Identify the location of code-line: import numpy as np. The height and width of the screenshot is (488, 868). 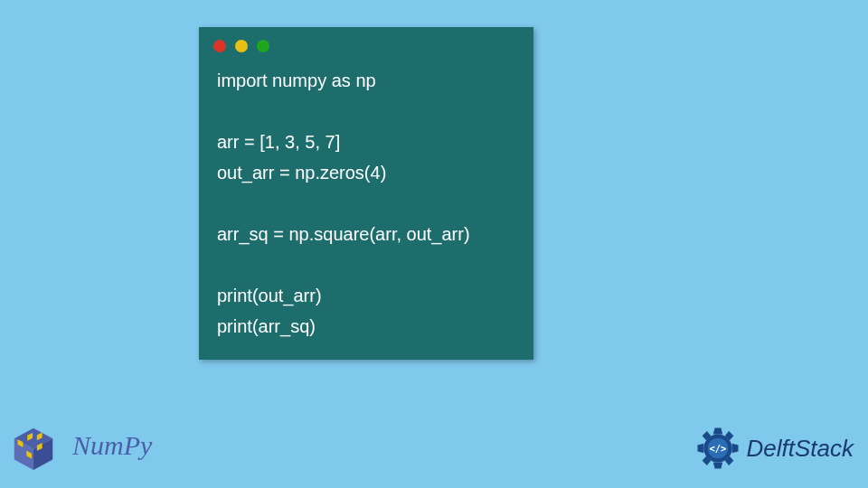
(366, 80).